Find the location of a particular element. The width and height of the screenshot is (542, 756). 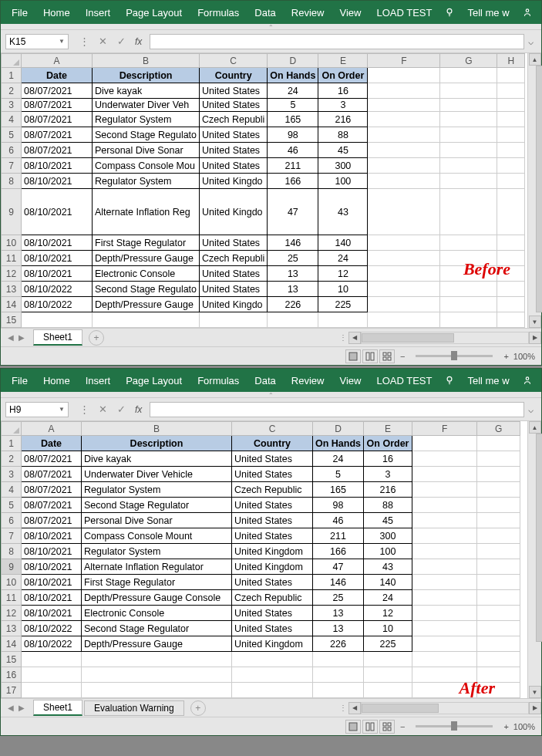

cell-A14: 08/10/2022 is located at coordinates (57, 305).